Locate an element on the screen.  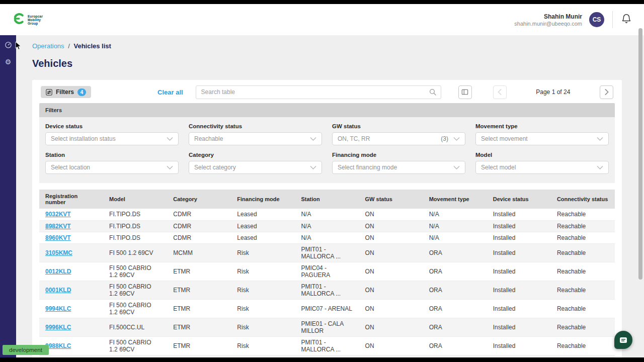
filter-select-connectivity-status: Reachable is located at coordinates (256, 139).